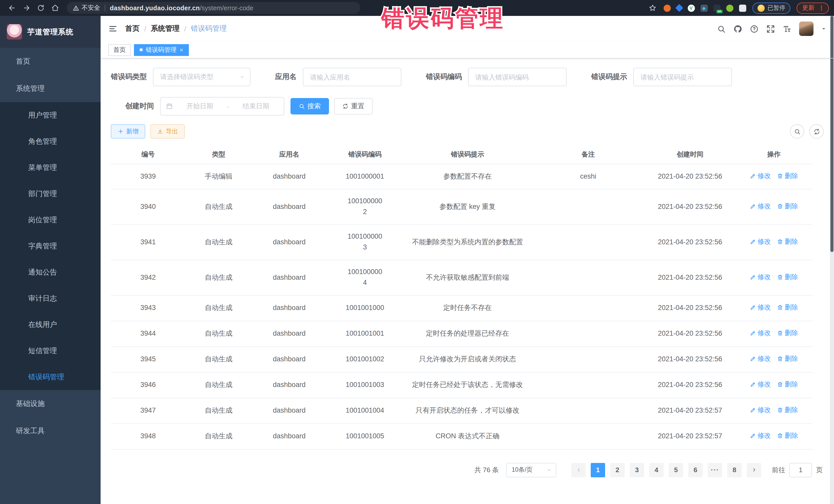 This screenshot has height=504, width=834. I want to click on bookmark-star-icon, so click(653, 8).